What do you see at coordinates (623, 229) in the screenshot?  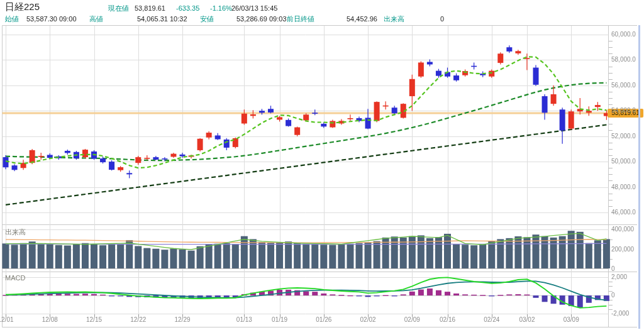 I see `volume-axis-label: 400,000` at bounding box center [623, 229].